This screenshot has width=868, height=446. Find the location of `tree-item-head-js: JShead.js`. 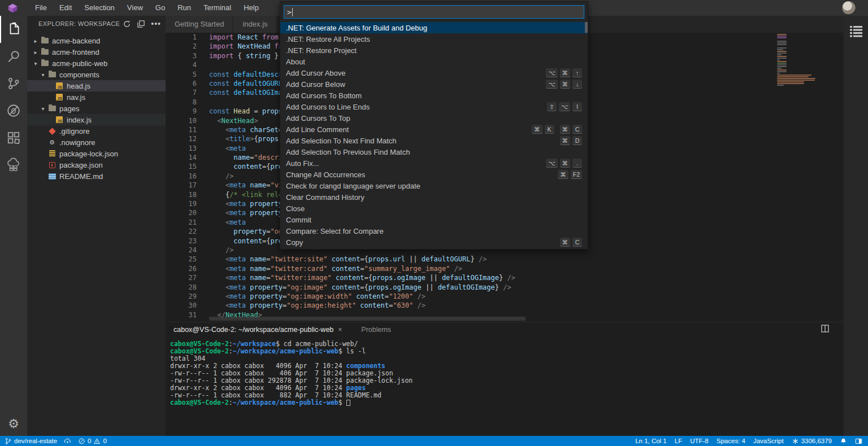

tree-item-head-js: JShead.js is located at coordinates (96, 86).